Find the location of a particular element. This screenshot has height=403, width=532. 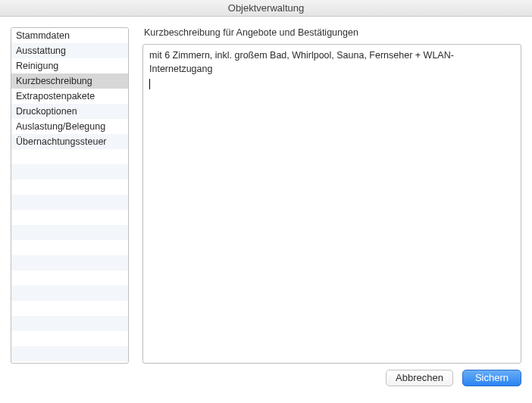

window-title: Objektverwaltung is located at coordinates (266, 8).